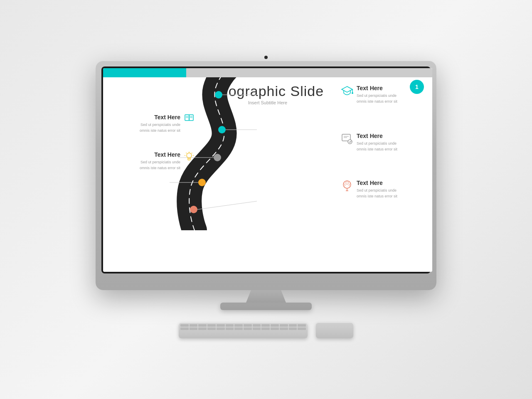 The height and width of the screenshot is (399, 532). Describe the element at coordinates (211, 149) in the screenshot. I see `road-svg` at that location.